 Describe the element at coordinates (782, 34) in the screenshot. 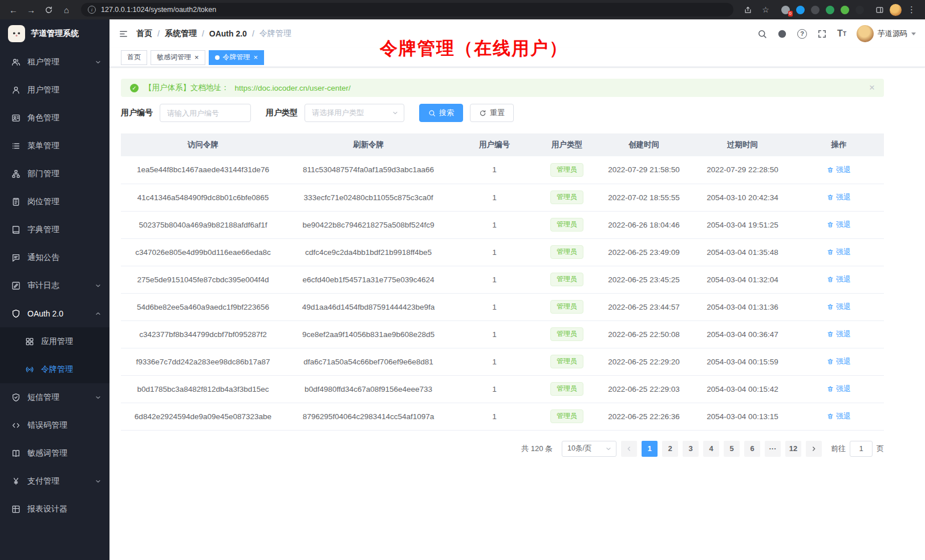

I see `github-icon` at that location.